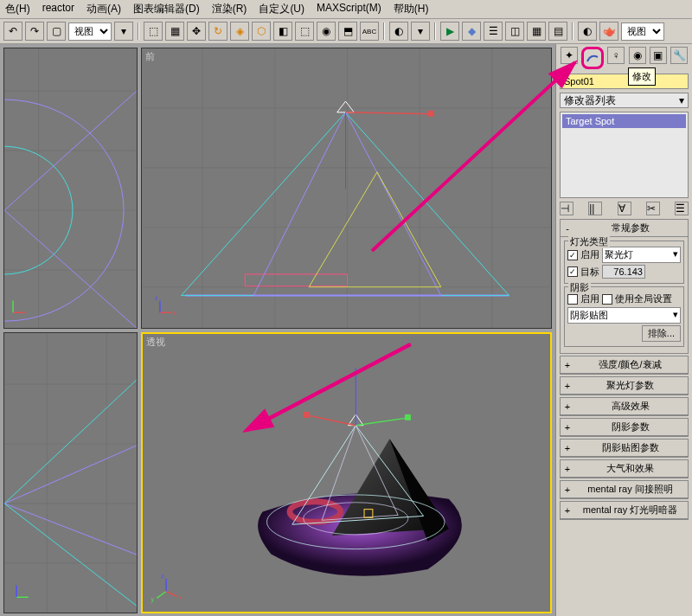 The width and height of the screenshot is (692, 616). I want to click on global-checkbox, so click(607, 299).